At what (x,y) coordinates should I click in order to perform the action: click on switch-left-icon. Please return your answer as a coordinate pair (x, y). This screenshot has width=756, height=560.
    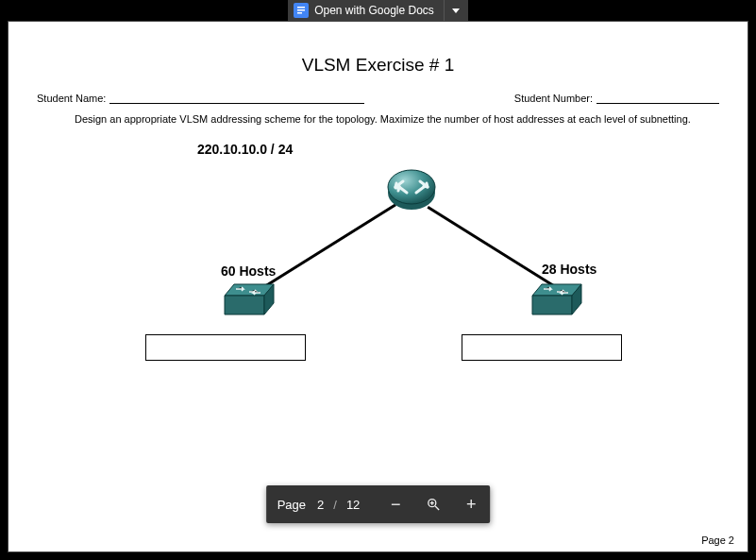
    Looking at the image, I should click on (249, 299).